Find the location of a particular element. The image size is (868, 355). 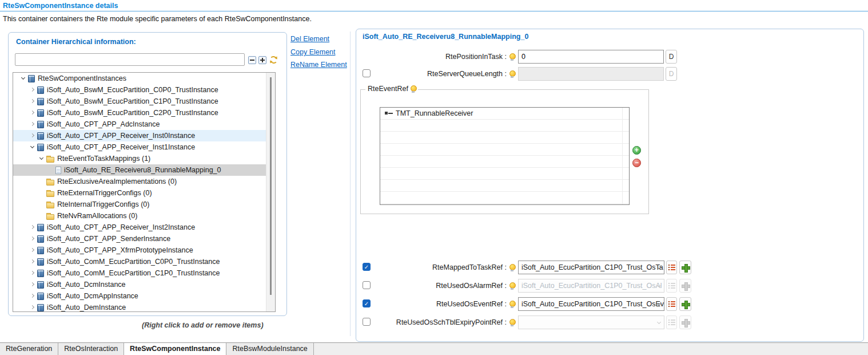

event-ref-legend: RteEventRef is located at coordinates (392, 89).